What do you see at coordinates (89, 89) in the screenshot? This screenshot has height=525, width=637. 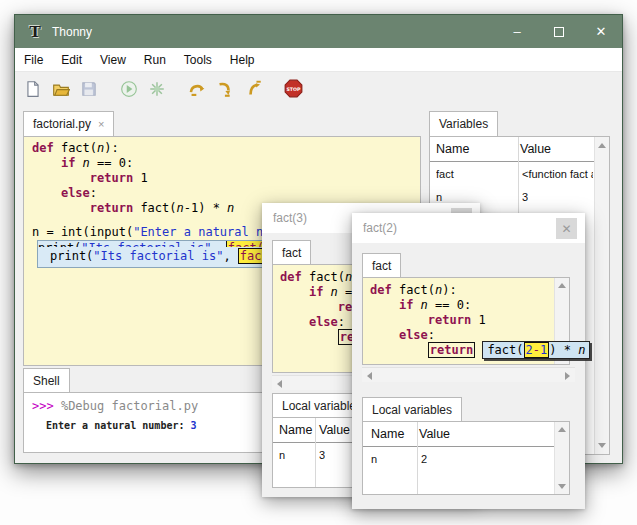 I see `save-file-icon` at bounding box center [89, 89].